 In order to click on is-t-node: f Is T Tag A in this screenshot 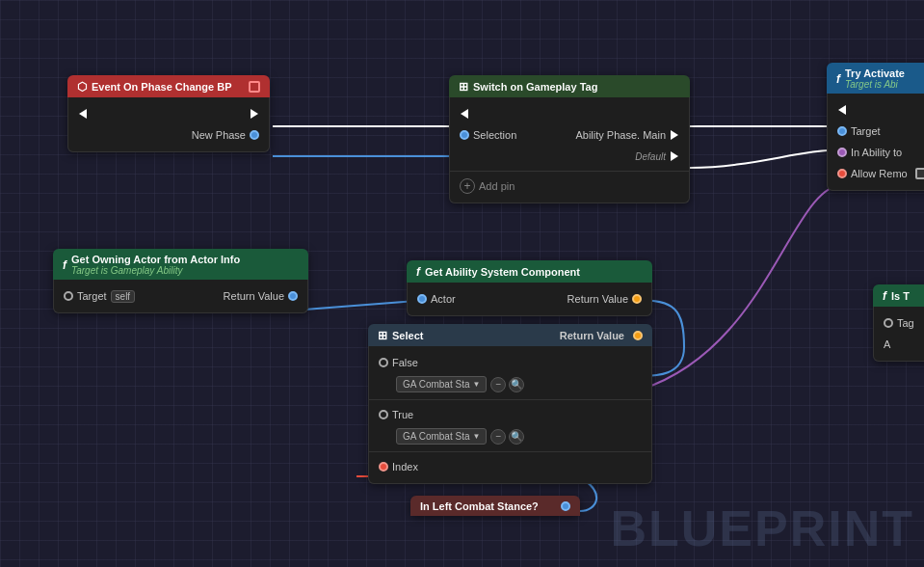, I will do `click(898, 323)`.